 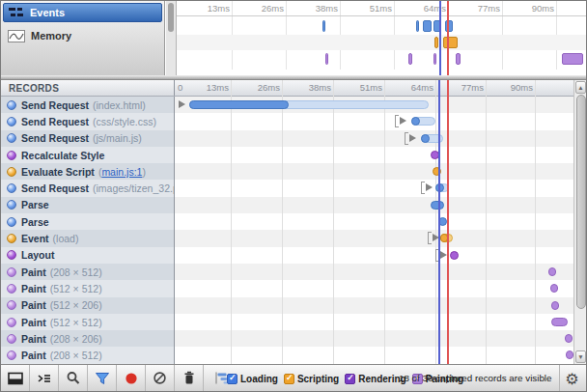 What do you see at coordinates (122, 172) in the screenshot?
I see `record-link: main.js:1` at bounding box center [122, 172].